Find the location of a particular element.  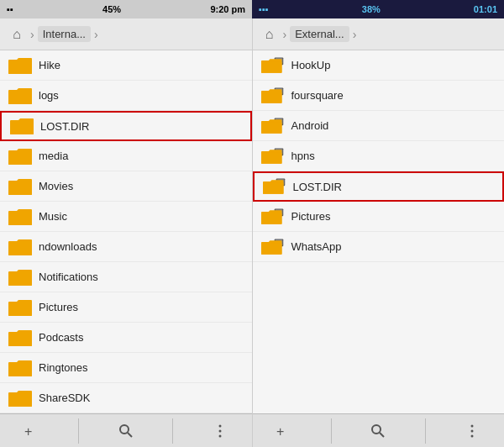

left-search-button is located at coordinates (126, 431).